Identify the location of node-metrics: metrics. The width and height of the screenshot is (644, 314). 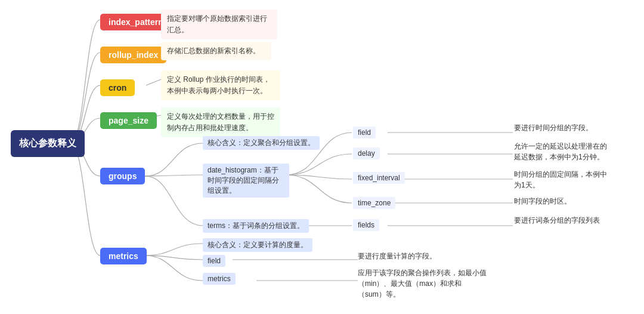
(123, 256).